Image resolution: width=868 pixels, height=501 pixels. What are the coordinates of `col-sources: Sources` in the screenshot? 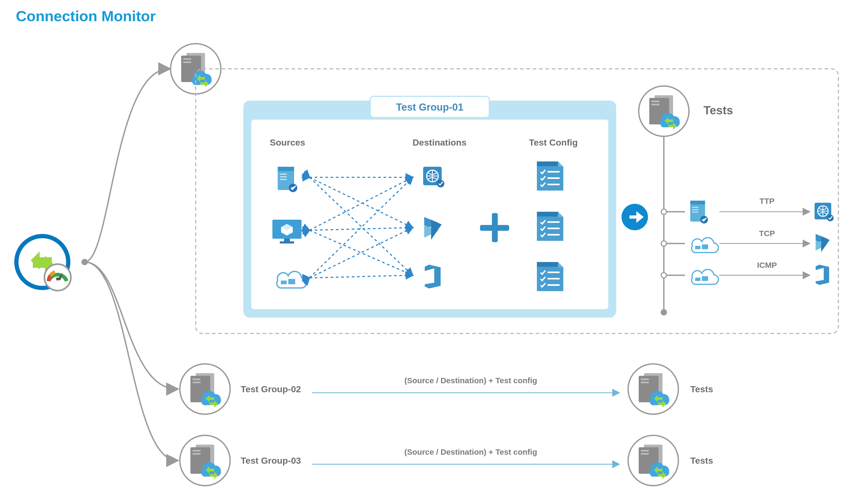 It's located at (287, 142).